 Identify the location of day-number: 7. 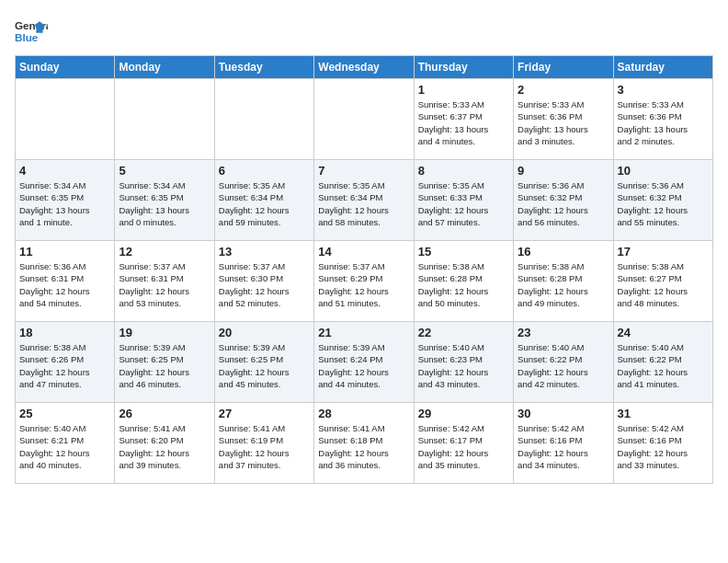
(364, 171).